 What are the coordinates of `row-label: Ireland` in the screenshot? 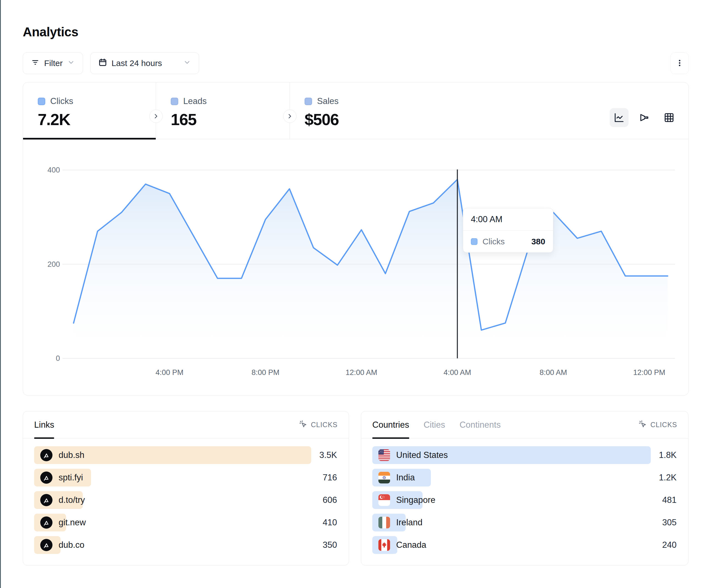 It's located at (409, 522).